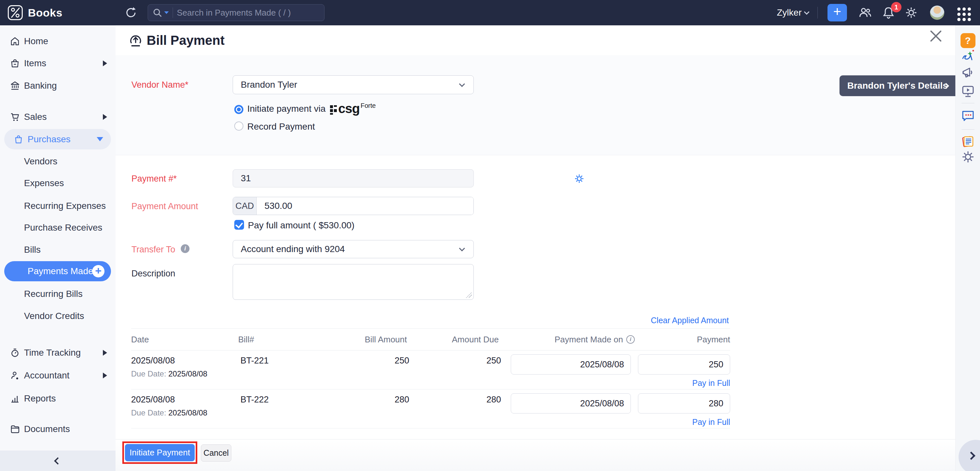 The height and width of the screenshot is (471, 980). I want to click on payment-number-settings-gear-icon, so click(579, 179).